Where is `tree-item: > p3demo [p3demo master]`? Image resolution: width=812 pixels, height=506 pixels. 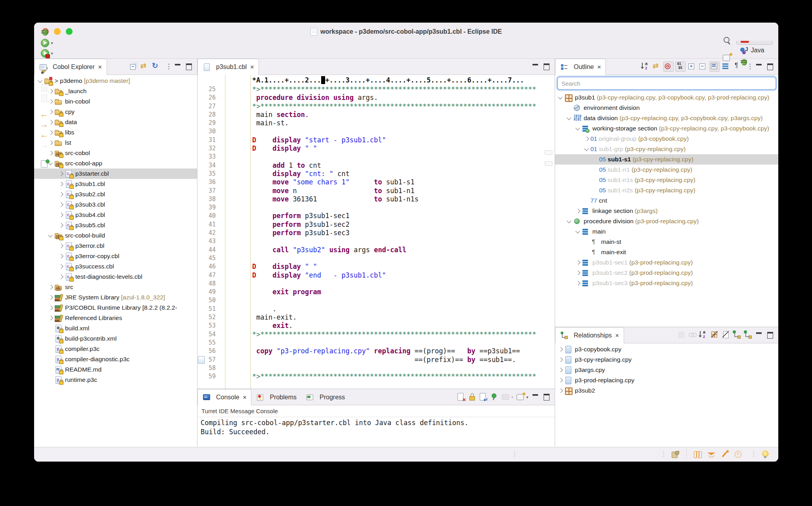 tree-item: > p3demo [p3demo master] is located at coordinates (116, 81).